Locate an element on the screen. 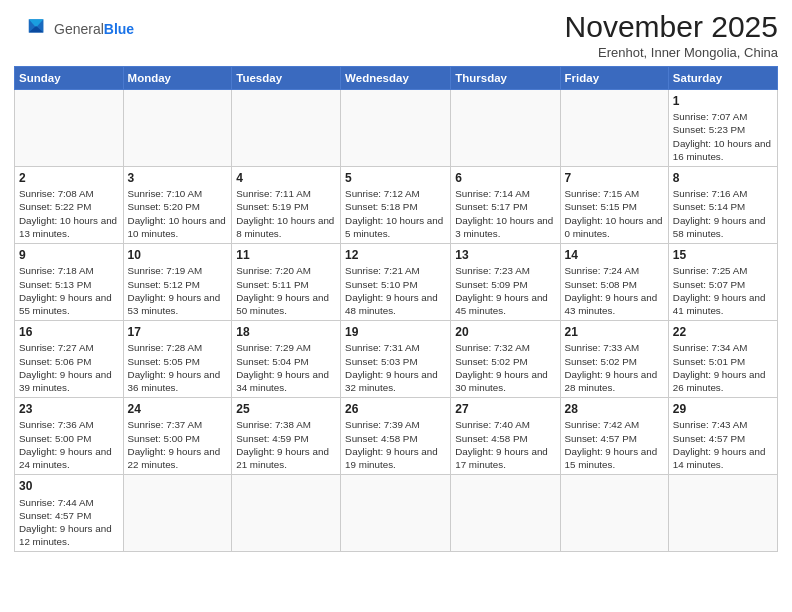 The width and height of the screenshot is (792, 612). day-number: 12 is located at coordinates (396, 255).